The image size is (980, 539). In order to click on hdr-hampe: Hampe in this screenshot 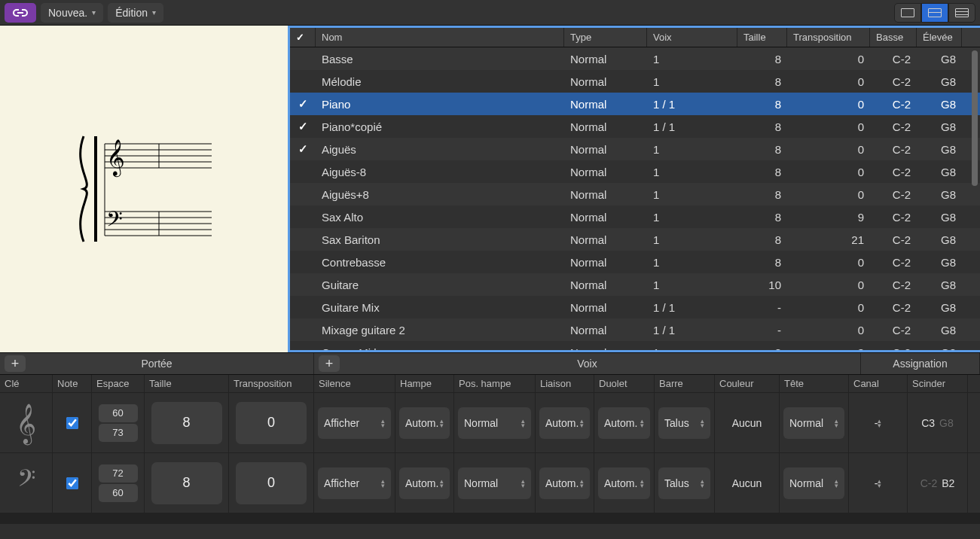, I will do `click(425, 384)`.